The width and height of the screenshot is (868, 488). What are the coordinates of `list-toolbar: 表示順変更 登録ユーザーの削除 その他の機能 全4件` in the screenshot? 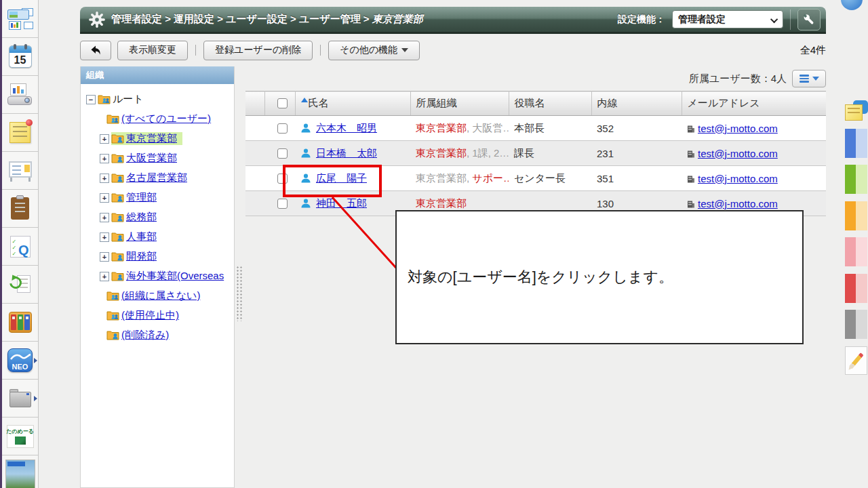 It's located at (453, 50).